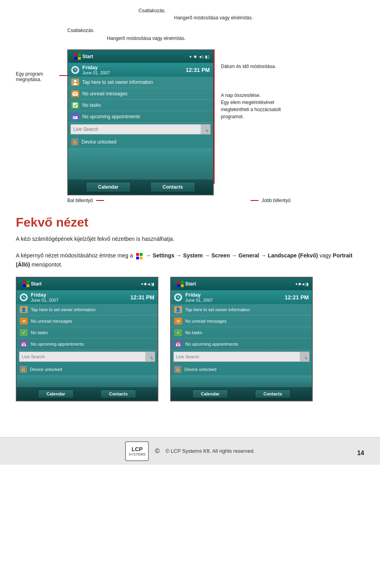  I want to click on sp1-taskbar: Start ✦✱◄)▮, so click(87, 284).